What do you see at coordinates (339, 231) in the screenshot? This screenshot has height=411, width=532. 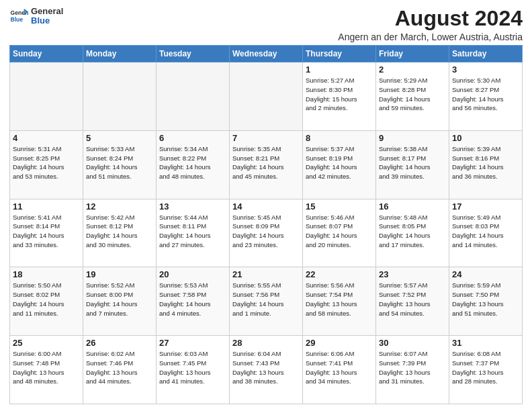 I see `day-info: Sunrise: 5:46 AM Sunset: 8:07 PM Dayligh…` at bounding box center [339, 231].